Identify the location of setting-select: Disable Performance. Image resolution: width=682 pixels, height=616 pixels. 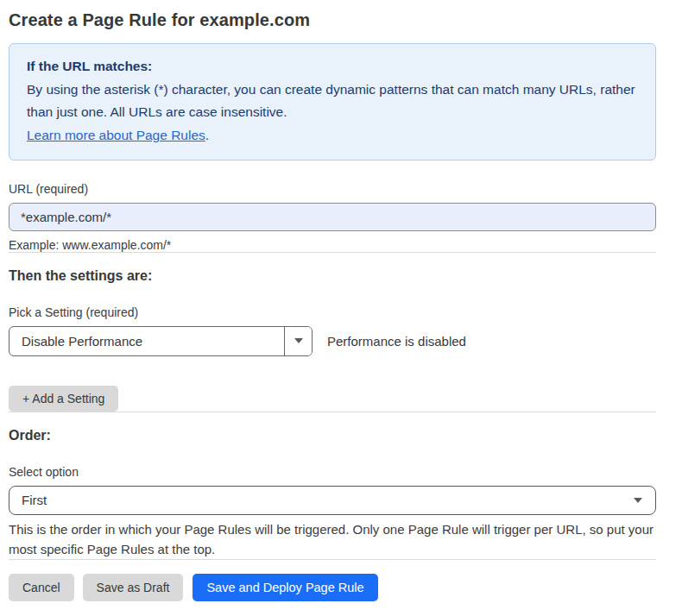
(161, 342).